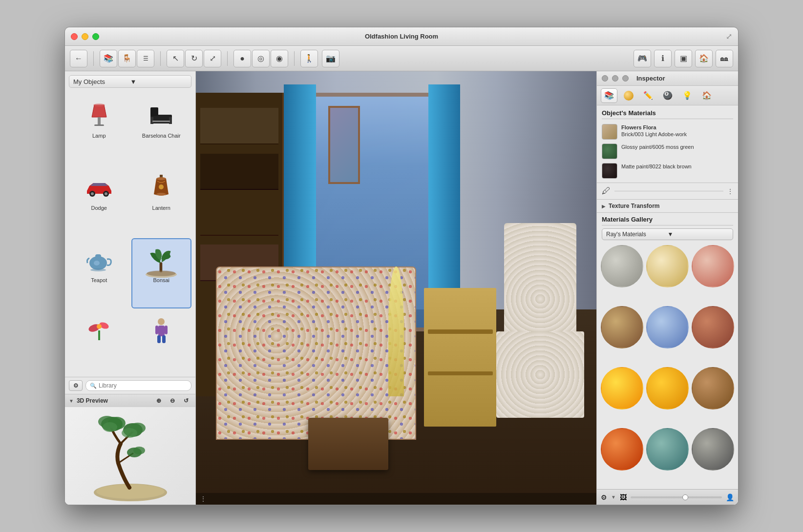  What do you see at coordinates (161, 280) in the screenshot?
I see `object-label-bonsai: Bonsai` at bounding box center [161, 280].